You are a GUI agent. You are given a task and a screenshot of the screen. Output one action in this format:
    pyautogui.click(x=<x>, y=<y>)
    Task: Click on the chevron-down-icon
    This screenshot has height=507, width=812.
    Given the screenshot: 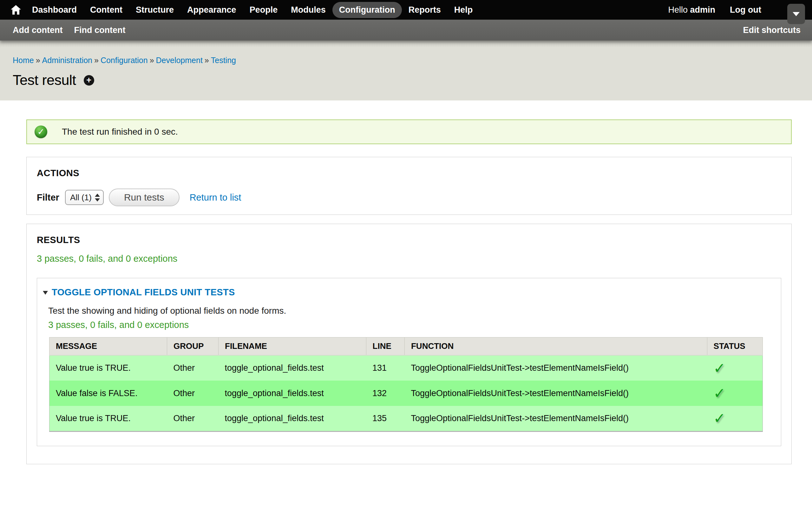 What is the action you would take?
    pyautogui.click(x=796, y=14)
    